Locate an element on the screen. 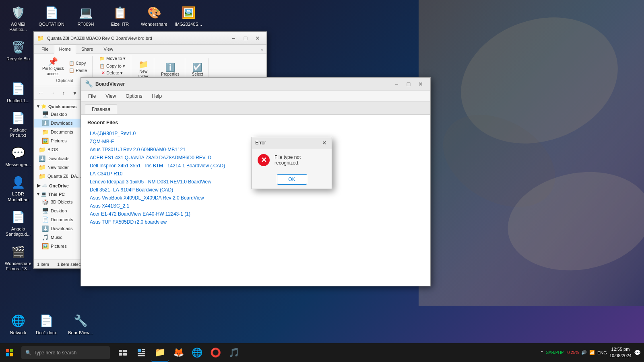  desktop-icon-network: 🌐 Network is located at coordinates (18, 324).